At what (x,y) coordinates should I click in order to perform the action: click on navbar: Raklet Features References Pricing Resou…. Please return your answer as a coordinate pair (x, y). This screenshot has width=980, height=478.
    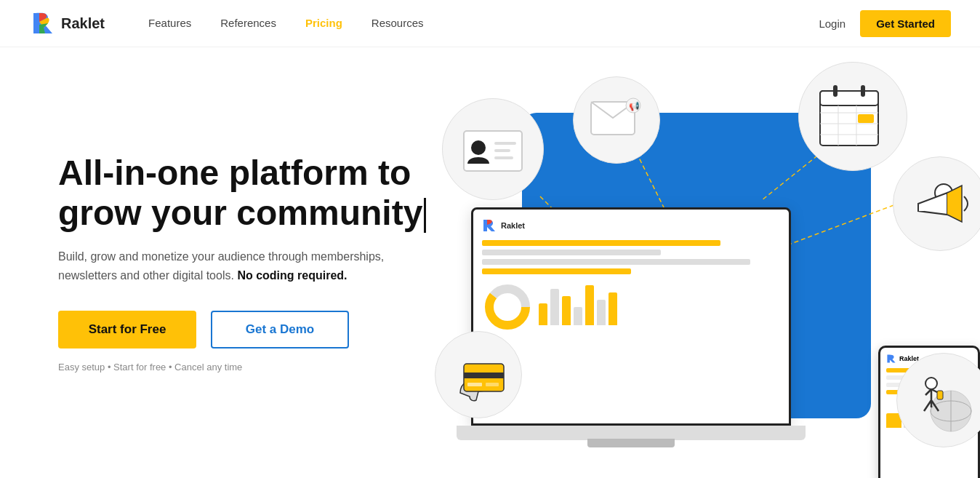
    Looking at the image, I should click on (490, 23).